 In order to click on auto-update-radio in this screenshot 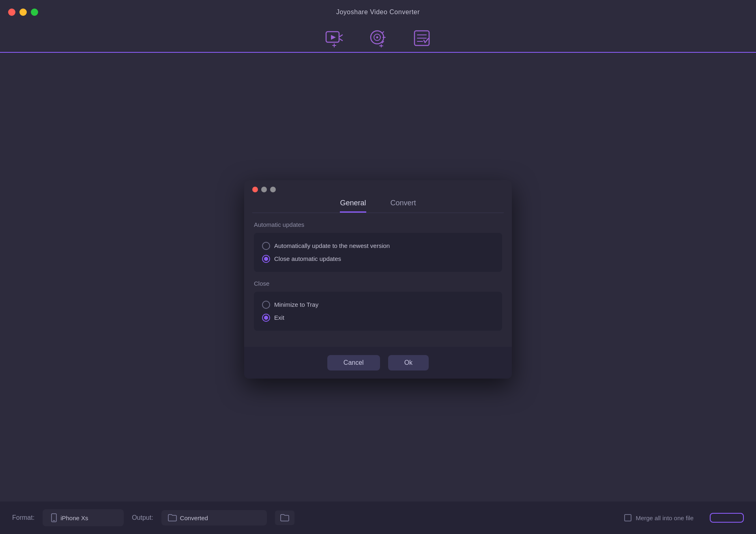, I will do `click(266, 246)`.